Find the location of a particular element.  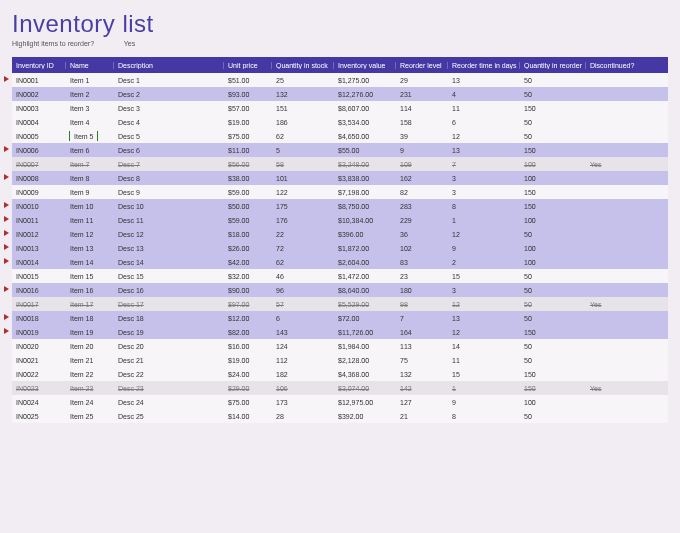

column-header: Inventory ID is located at coordinates (39, 66).